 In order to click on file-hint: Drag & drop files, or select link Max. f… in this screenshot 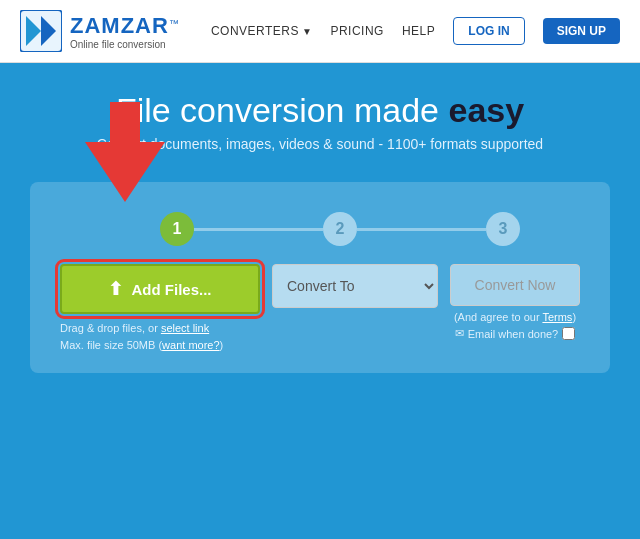, I will do `click(160, 336)`.